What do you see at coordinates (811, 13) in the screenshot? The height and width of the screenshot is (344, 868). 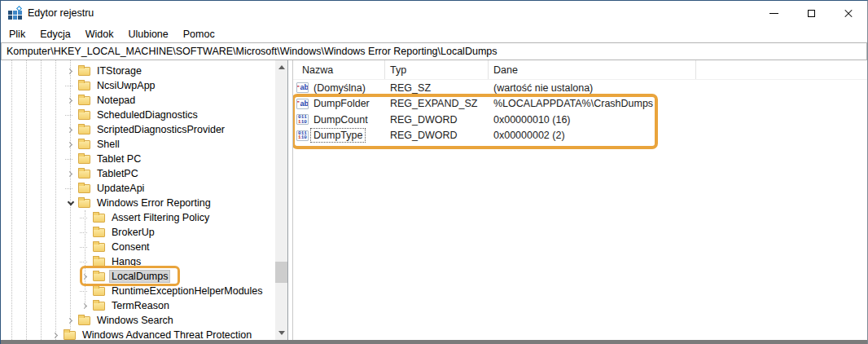 I see `maximize-icon` at bounding box center [811, 13].